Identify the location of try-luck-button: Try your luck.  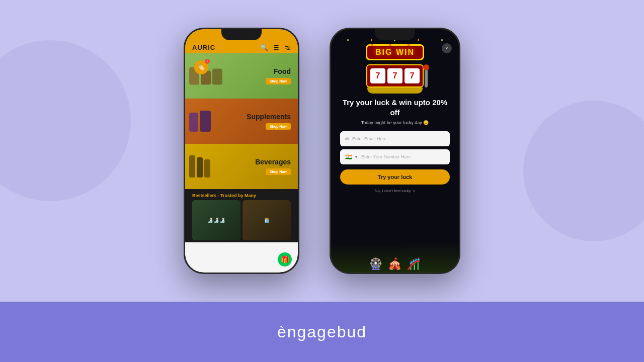
(395, 177).